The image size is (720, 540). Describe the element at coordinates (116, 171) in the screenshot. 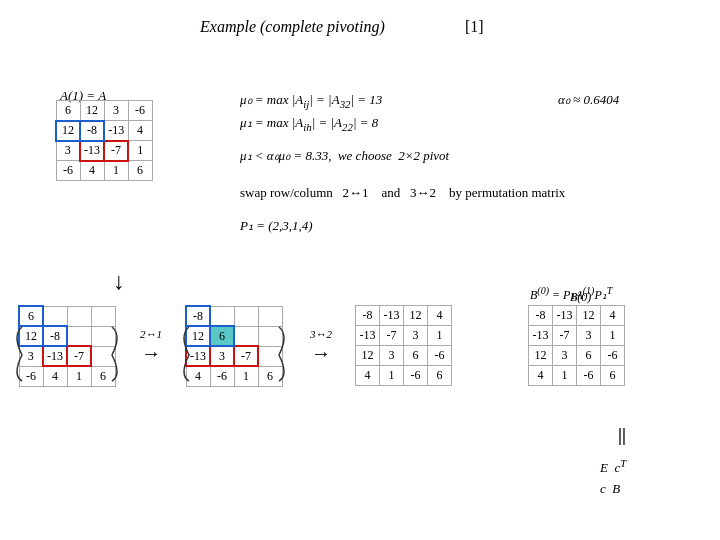

I see `cell-3-2: 1` at that location.